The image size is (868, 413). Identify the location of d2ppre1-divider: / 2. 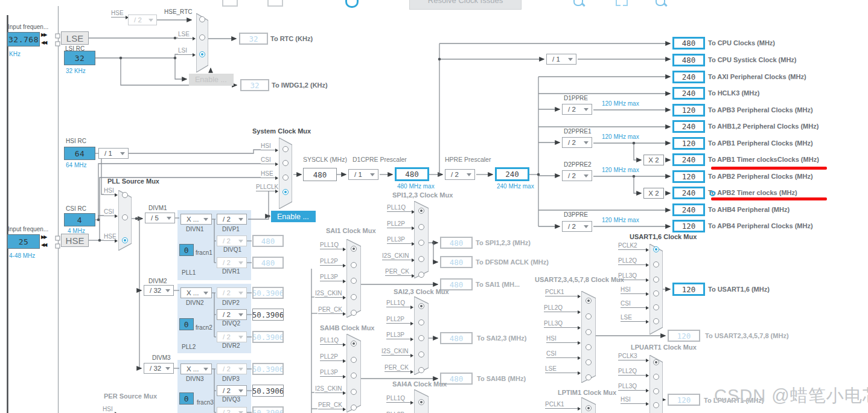
(577, 142).